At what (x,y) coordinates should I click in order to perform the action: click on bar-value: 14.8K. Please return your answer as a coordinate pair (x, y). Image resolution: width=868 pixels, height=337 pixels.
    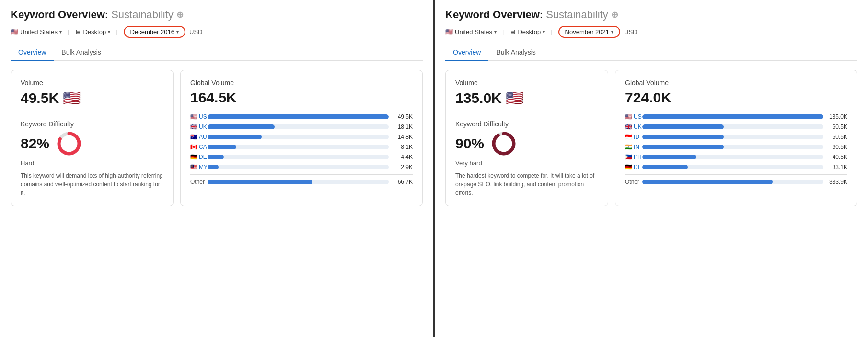
    Looking at the image, I should click on (403, 137).